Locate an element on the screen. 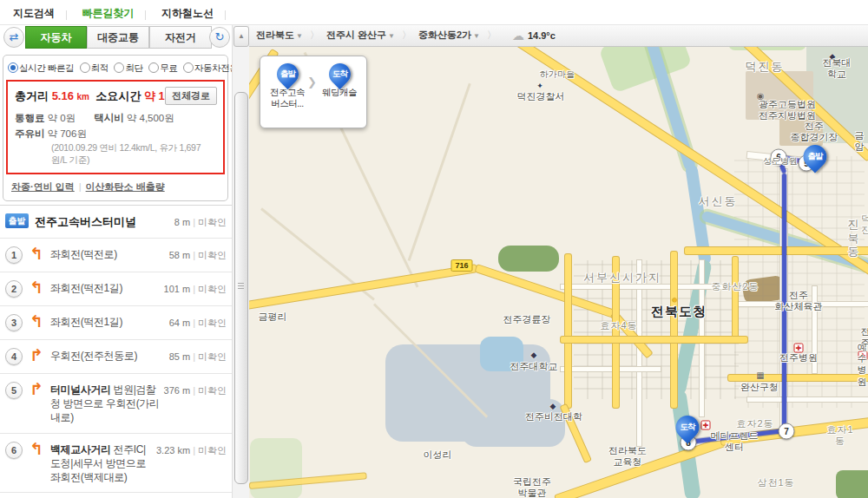 This screenshot has width=868, height=498. popup-end: 도착 웨딩캐슬 is located at coordinates (339, 81).